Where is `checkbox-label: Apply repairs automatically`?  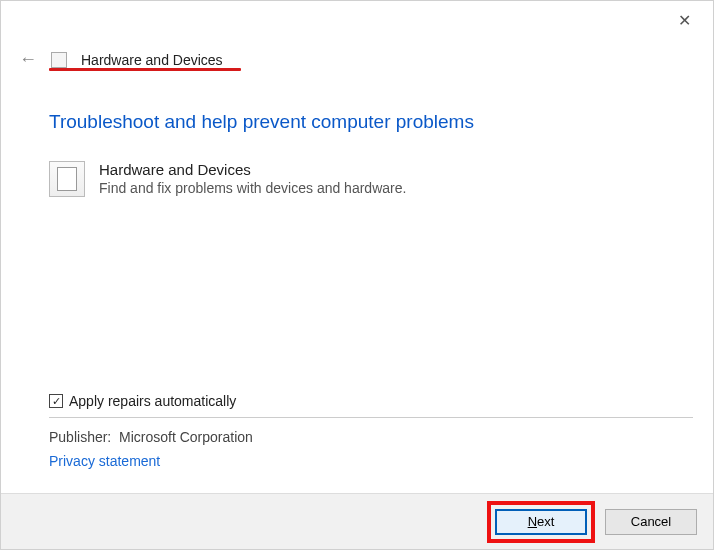 checkbox-label: Apply repairs automatically is located at coordinates (152, 401).